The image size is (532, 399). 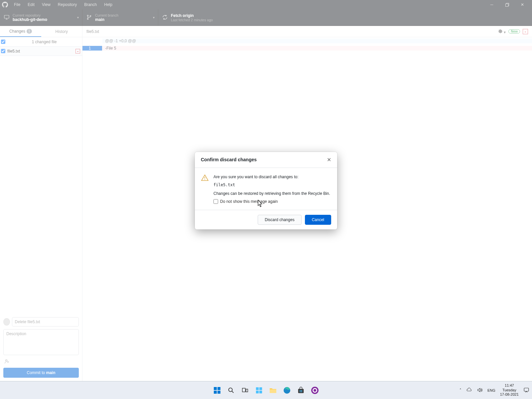 I want to click on discard-changes-button: Discard changes, so click(x=279, y=220).